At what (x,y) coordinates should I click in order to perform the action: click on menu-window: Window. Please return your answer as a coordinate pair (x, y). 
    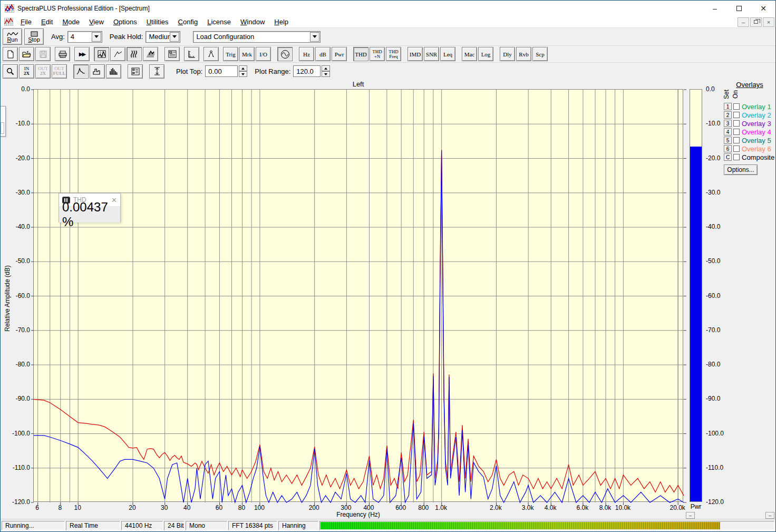
    Looking at the image, I should click on (253, 22).